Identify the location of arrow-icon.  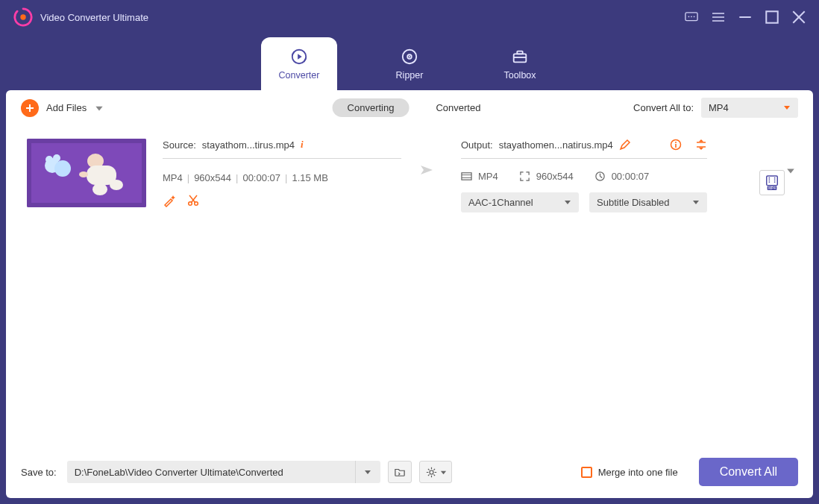
(428, 171).